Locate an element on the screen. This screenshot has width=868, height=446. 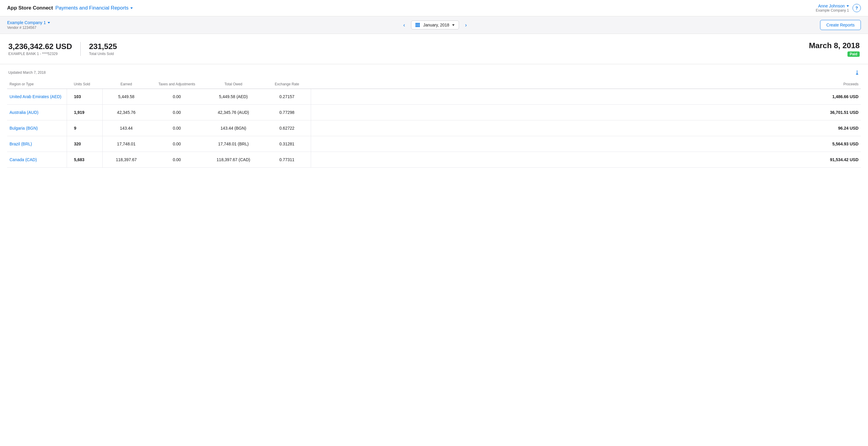
table-meta: Updated March 7, 2018 ⤓ is located at coordinates (434, 72).